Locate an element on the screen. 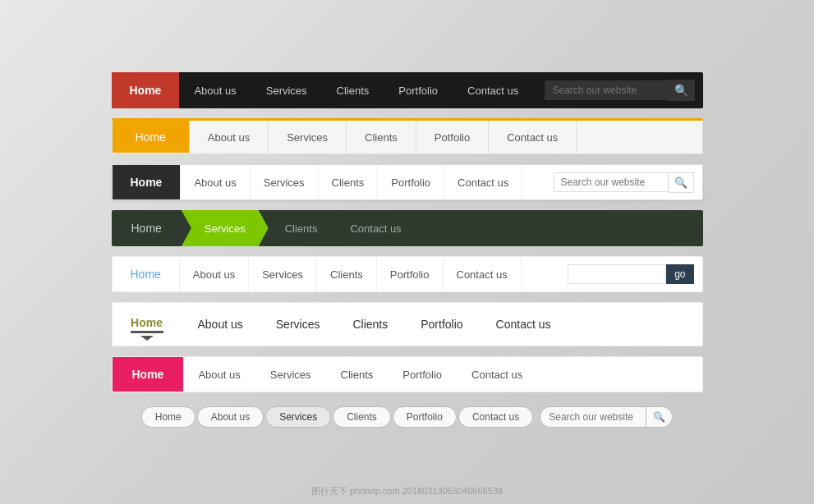 The height and width of the screenshot is (504, 814). nav1-item-contact: Contact us is located at coordinates (493, 90).